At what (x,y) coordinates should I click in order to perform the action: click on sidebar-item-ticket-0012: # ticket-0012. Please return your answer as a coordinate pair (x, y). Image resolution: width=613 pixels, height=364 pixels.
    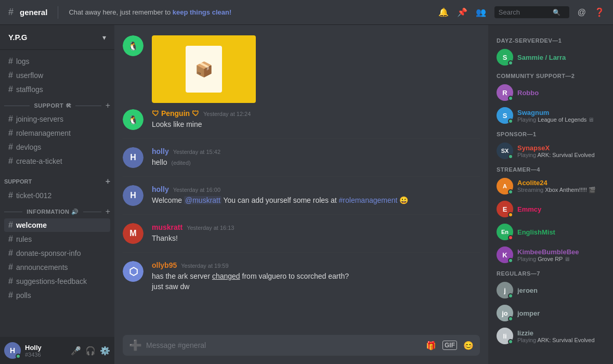
    Looking at the image, I should click on (57, 196).